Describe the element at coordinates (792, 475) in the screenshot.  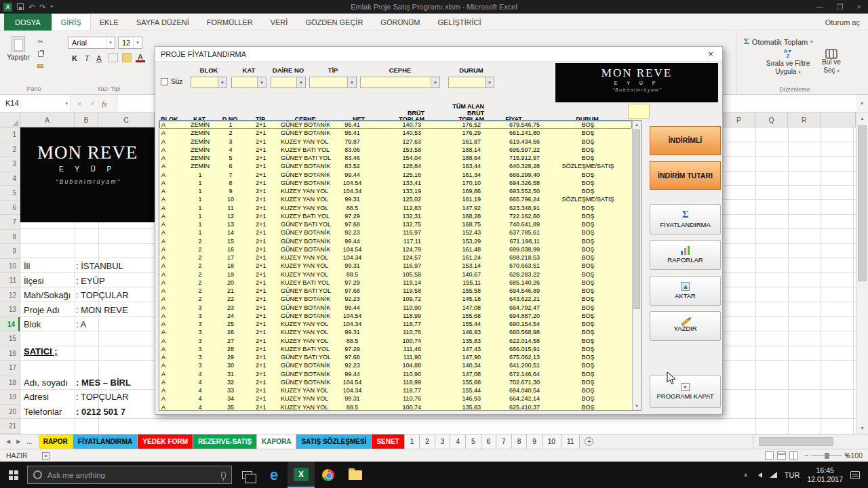
I see `language-indicator: TUR` at that location.